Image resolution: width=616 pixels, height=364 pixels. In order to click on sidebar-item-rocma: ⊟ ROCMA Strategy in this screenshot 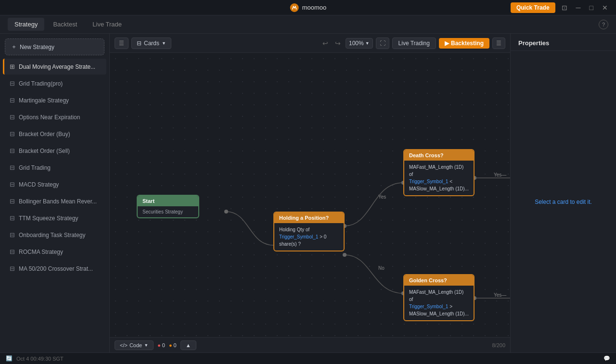, I will do `click(55, 252)`.